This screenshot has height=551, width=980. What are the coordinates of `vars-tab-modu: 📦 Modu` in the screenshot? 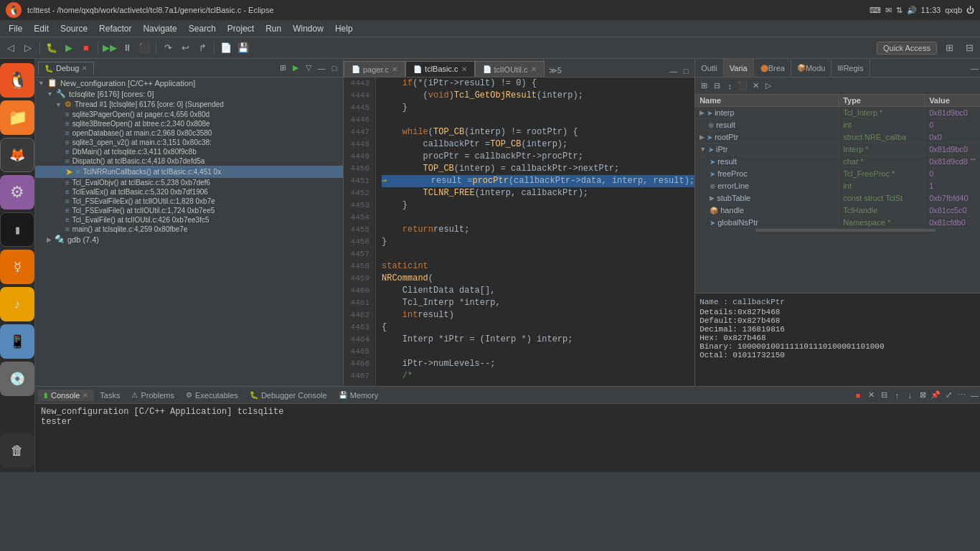 It's located at (812, 67).